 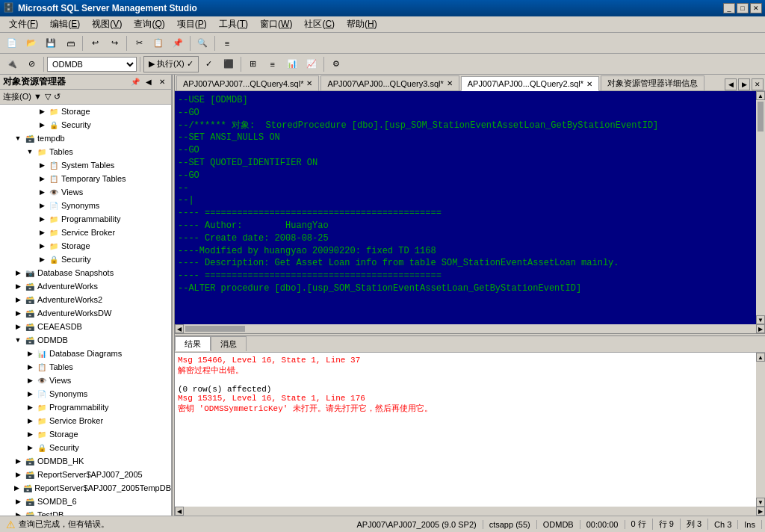 I want to click on save-all-btn: 🗃, so click(x=70, y=43).